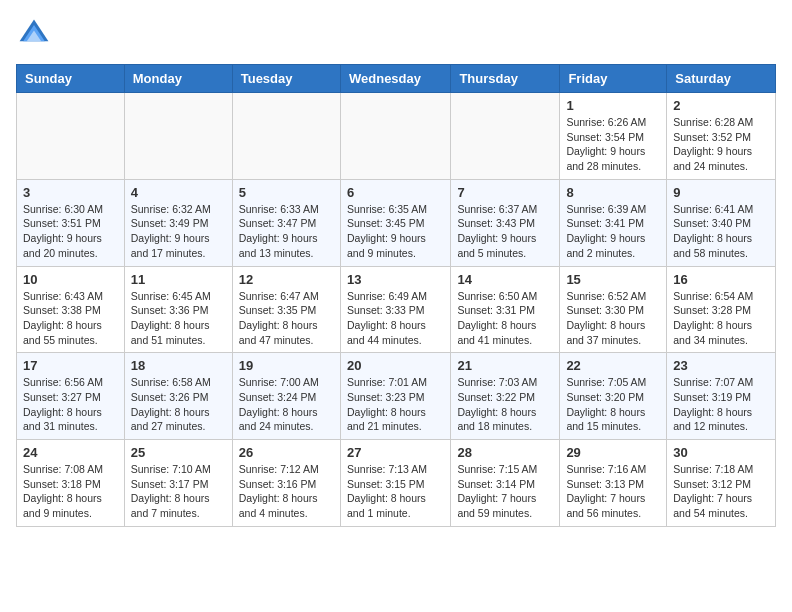  I want to click on column-header-wednesday: Wednesday, so click(395, 79).